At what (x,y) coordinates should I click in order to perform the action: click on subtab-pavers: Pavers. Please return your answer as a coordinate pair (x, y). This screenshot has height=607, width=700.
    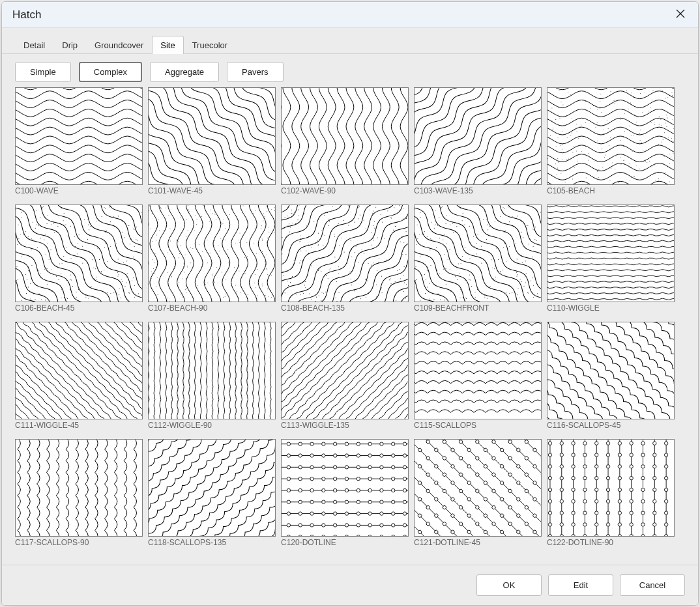
    Looking at the image, I should click on (255, 72).